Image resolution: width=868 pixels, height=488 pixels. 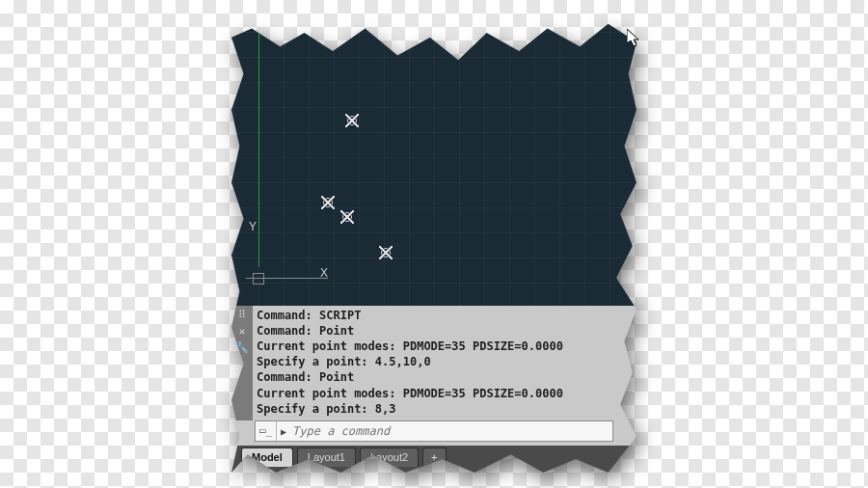 I want to click on panel-handle-icon: ⠿, so click(x=242, y=314).